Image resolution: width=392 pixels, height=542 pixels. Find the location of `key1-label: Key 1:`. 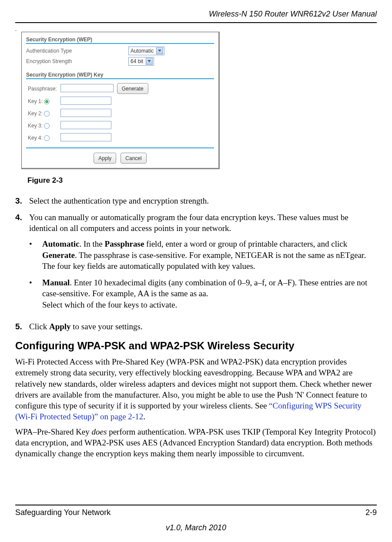

key1-label: Key 1: is located at coordinates (35, 101).